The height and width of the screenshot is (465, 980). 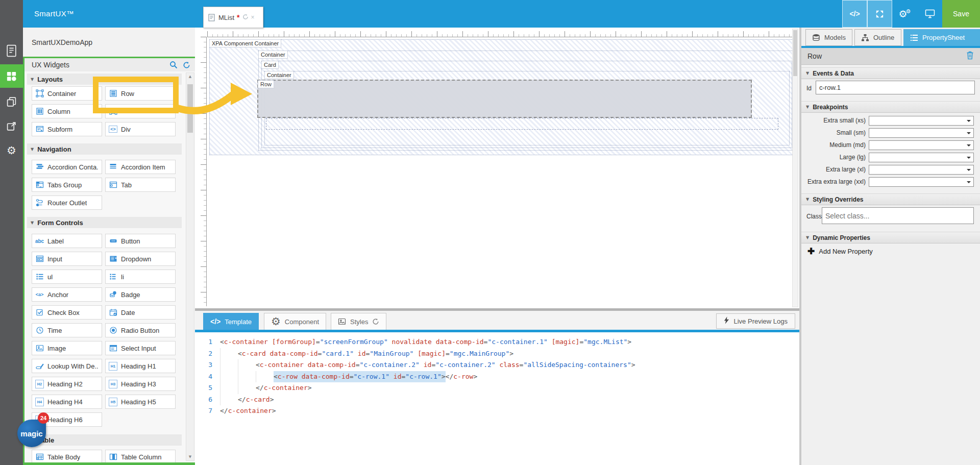 I want to click on gear-icon: ⚙, so click(x=11, y=151).